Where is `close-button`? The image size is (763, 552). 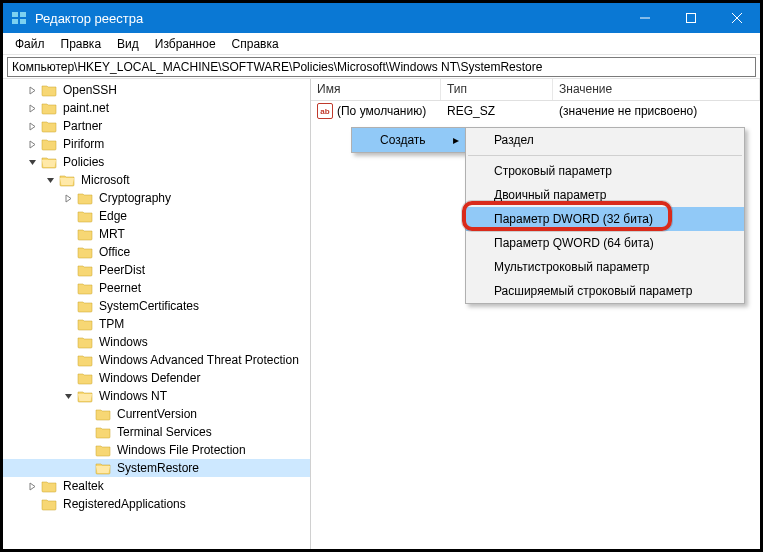 close-button is located at coordinates (737, 18).